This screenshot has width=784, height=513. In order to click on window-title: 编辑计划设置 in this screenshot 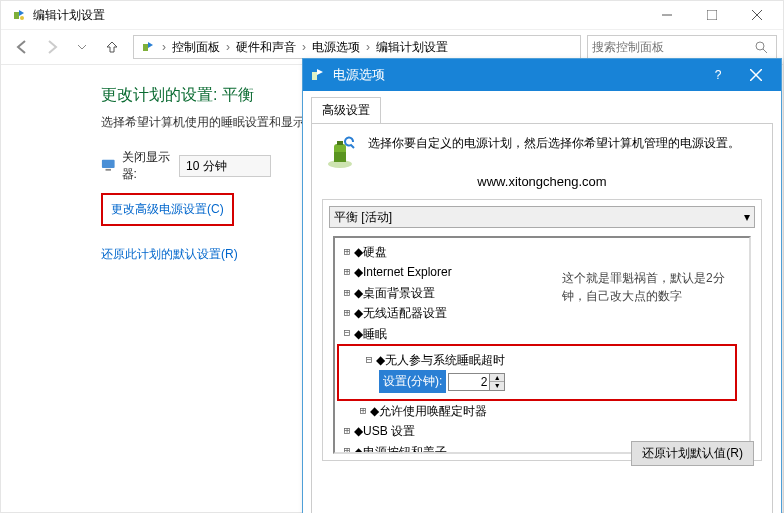, I will do `click(338, 16)`.